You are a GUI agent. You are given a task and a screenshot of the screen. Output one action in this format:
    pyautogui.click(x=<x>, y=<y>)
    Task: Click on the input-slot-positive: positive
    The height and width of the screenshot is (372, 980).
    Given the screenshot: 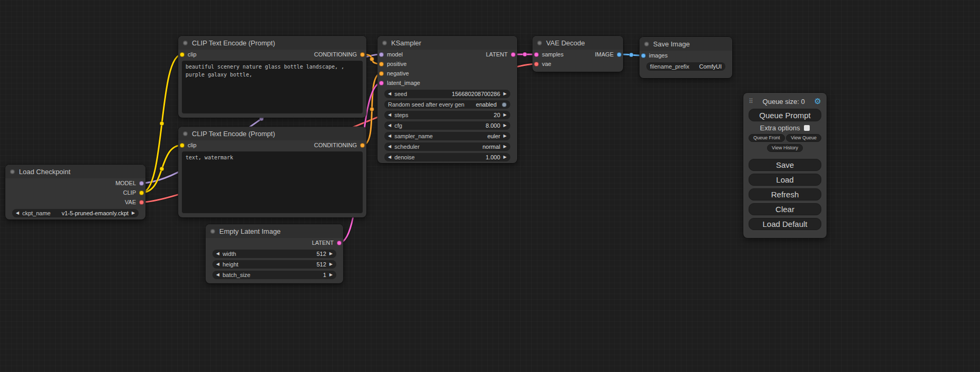 What is the action you would take?
    pyautogui.click(x=393, y=64)
    